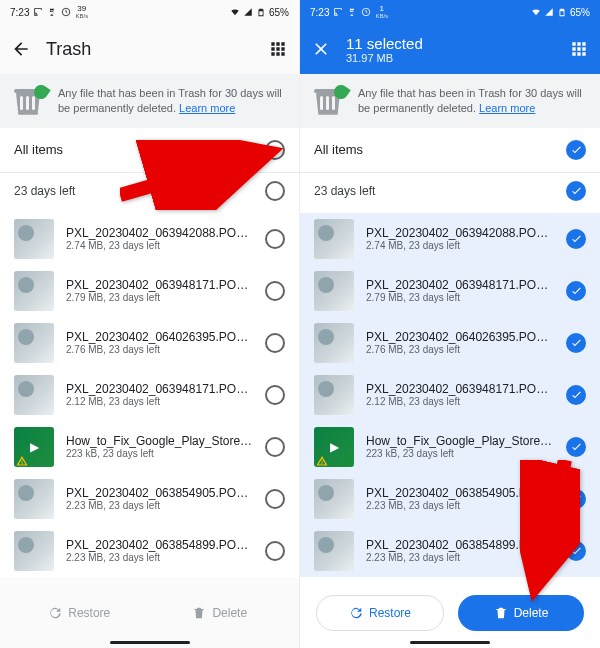  What do you see at coordinates (150, 12) in the screenshot?
I see `status-bar: 7:23 39KB/s 65%` at bounding box center [150, 12].